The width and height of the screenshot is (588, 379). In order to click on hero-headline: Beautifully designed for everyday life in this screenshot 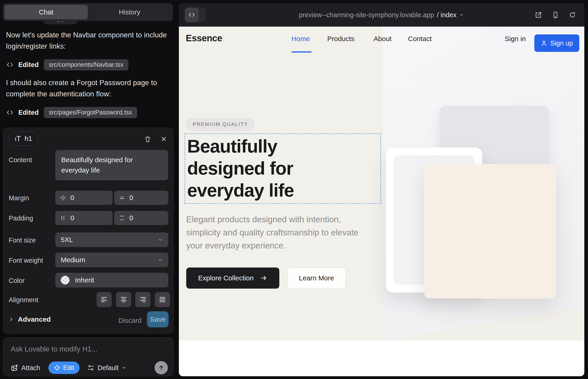, I will do `click(252, 168)`.